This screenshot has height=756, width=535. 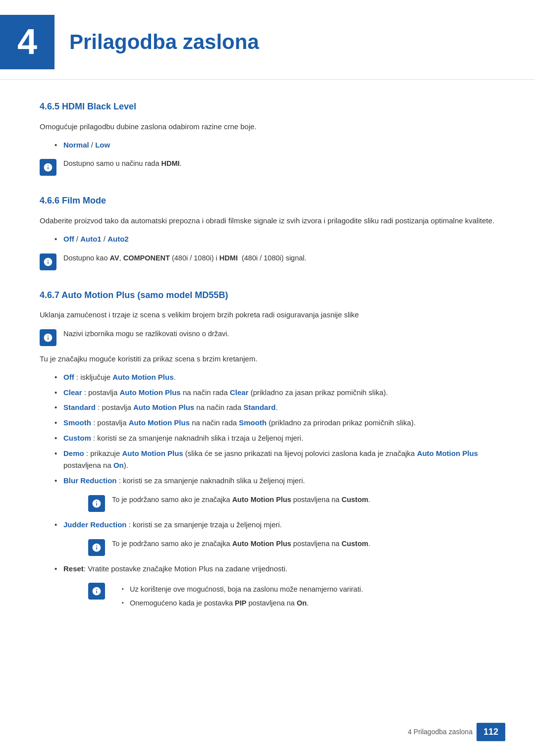 What do you see at coordinates (275, 377) in the screenshot?
I see `bullet-off: Off : isključuje Auto Motion Plus.` at bounding box center [275, 377].